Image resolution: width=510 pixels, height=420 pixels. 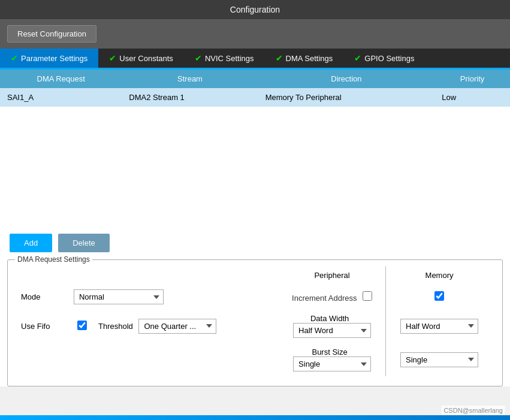 I want to click on mode-row: Mode Normal Increment Address, so click(x=255, y=297).